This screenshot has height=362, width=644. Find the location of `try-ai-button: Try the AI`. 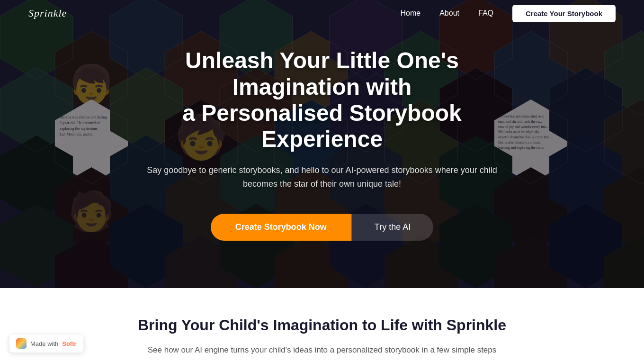

try-ai-button: Try the AI is located at coordinates (392, 227).